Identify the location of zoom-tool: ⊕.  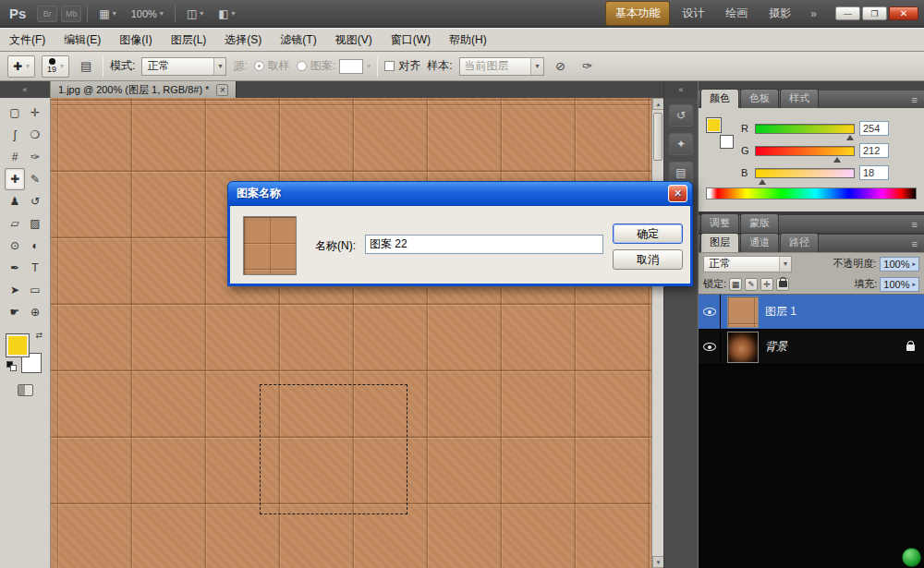
(35, 312).